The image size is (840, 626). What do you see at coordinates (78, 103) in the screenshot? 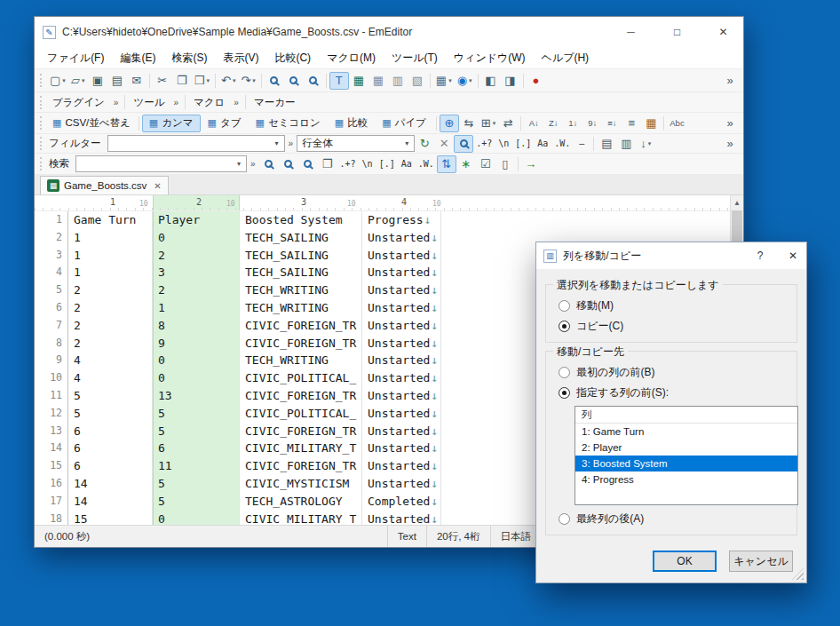
I see `plugin-group-button: プラグイン` at bounding box center [78, 103].